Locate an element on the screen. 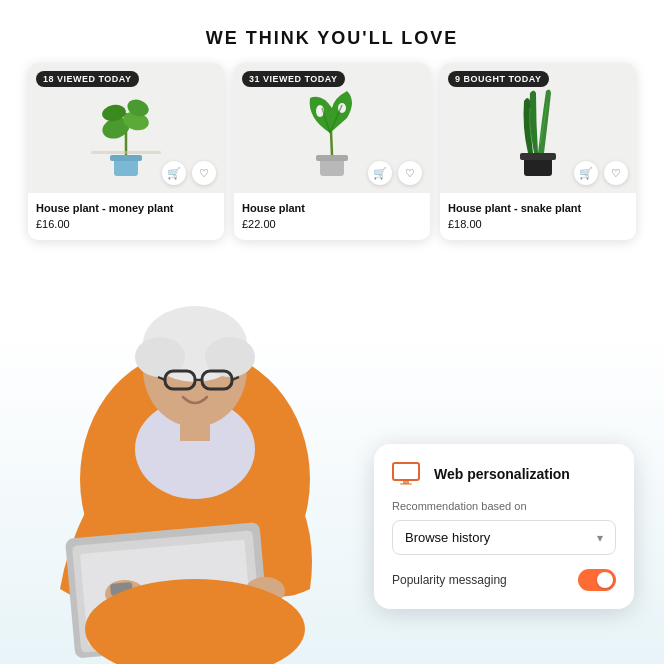 The height and width of the screenshot is (664, 664). badge-1: 18 VIEWED TODAY is located at coordinates (88, 79).